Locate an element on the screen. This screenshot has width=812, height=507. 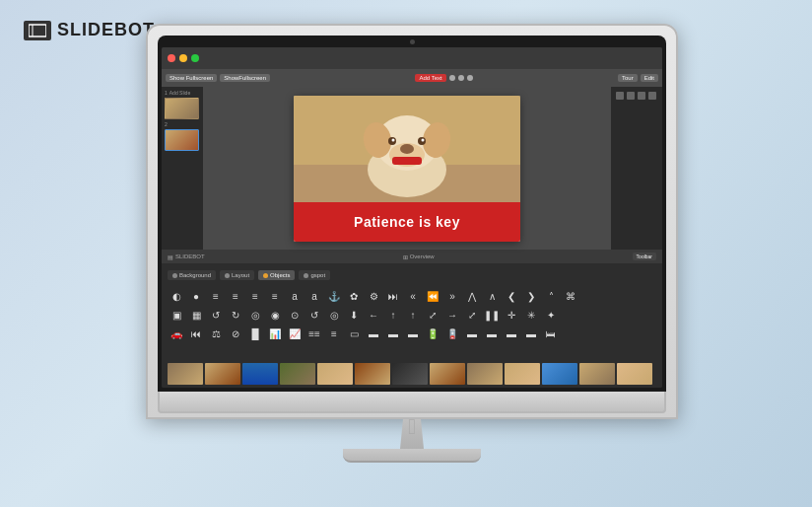
icon-prev: ⏮ is located at coordinates (196, 333).